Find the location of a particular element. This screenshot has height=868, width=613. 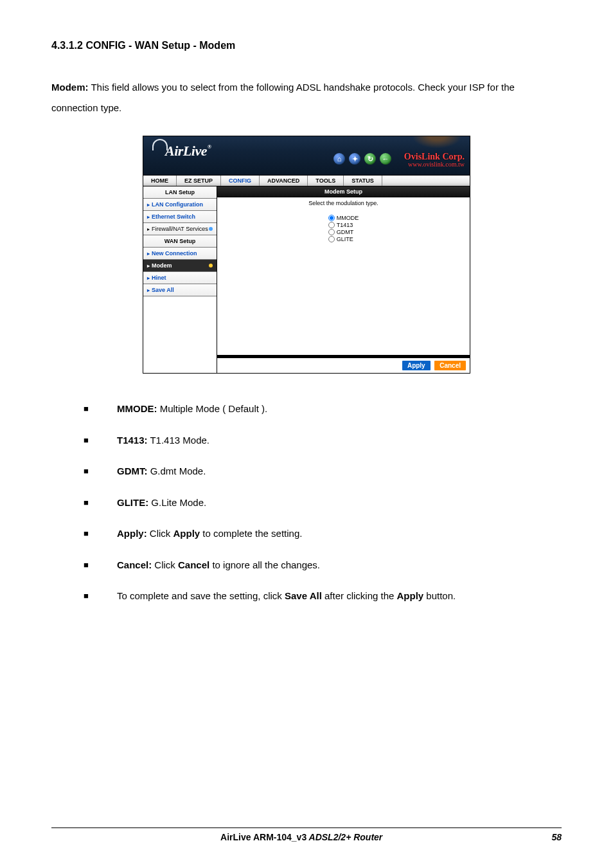

sidebar-item-label: LAN Configuration is located at coordinates (177, 204).